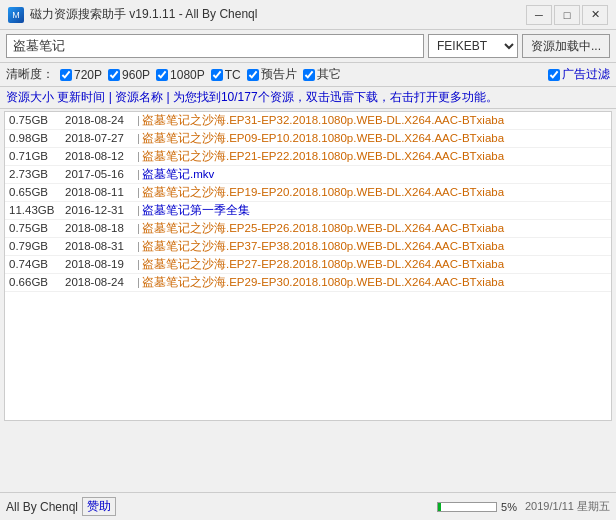  What do you see at coordinates (37, 246) in the screenshot?
I see `col-size: 0.79GB` at bounding box center [37, 246].